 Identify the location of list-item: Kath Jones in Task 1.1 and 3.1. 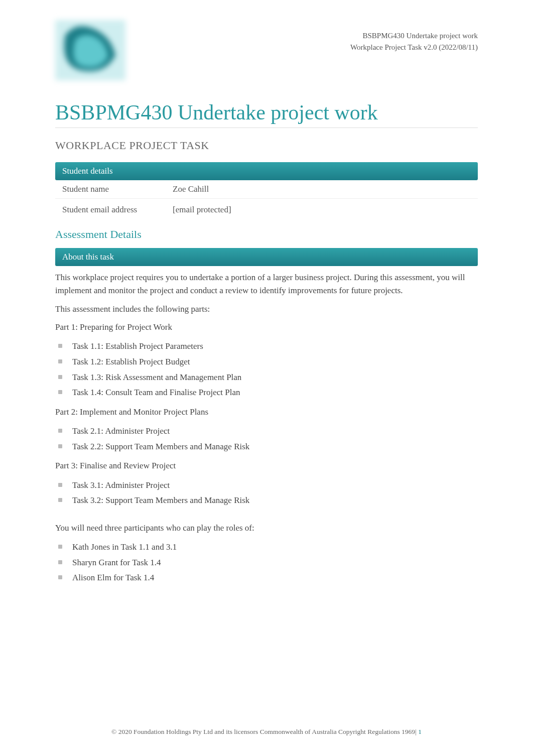
(266, 547).